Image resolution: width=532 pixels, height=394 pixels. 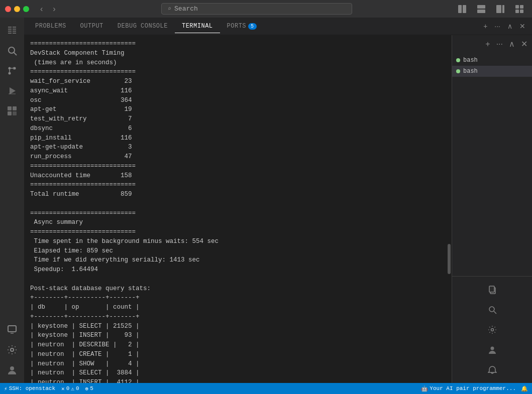 I want to click on errors-status: ✕ 0 ⚠ 0, so click(x=70, y=388).